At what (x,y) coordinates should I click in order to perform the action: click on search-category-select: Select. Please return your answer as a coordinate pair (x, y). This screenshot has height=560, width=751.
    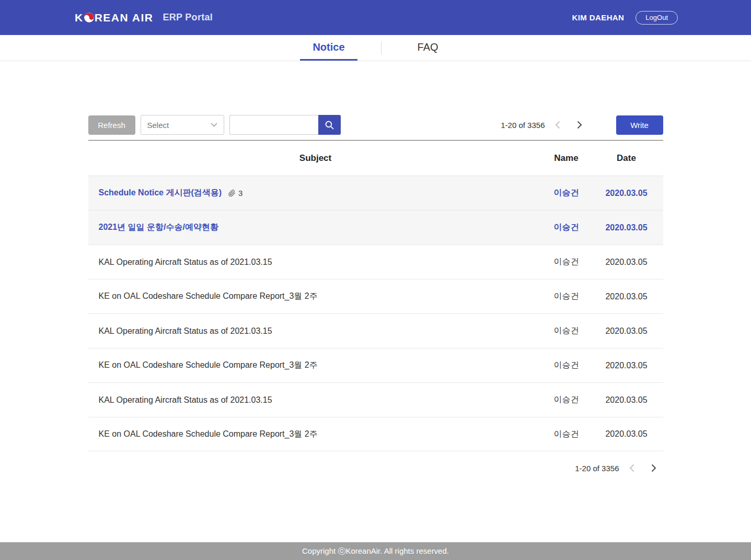
    Looking at the image, I should click on (182, 125).